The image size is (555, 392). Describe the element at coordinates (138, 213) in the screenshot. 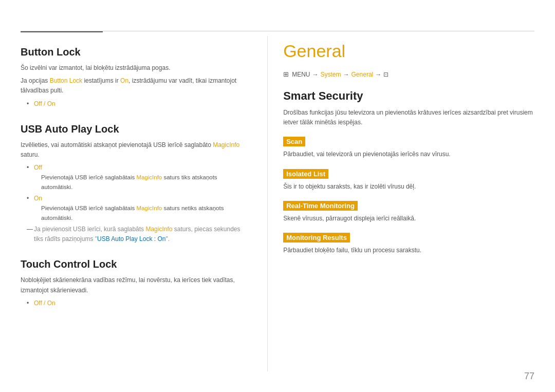

I see `usb-on-desc: Pievienotajā USB ierīcē saglabātais Magi…` at that location.